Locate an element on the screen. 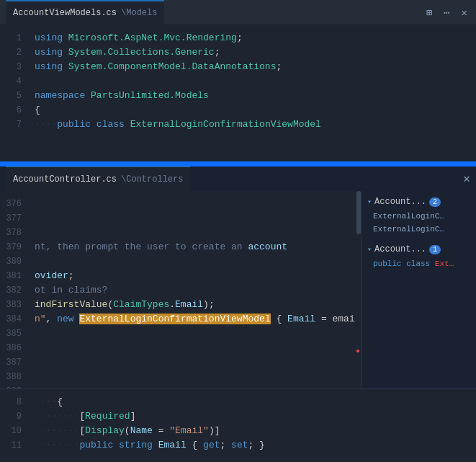  peek-section-2-label: Account... is located at coordinates (400, 249).